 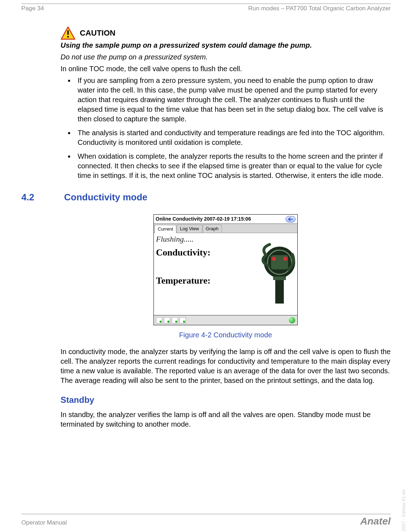 I want to click on caution-title: Using the sample pump on a pressurized s…, so click(x=226, y=46).